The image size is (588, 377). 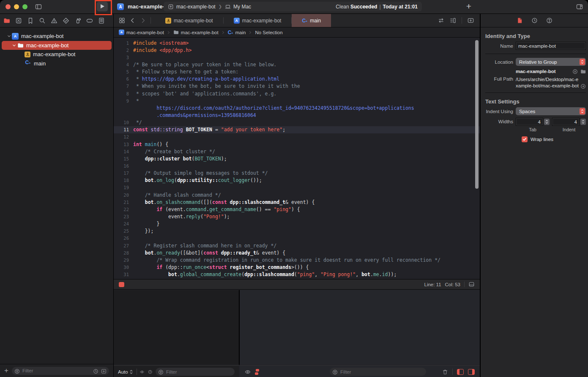 I want to click on history-inspector-icon, so click(x=534, y=20).